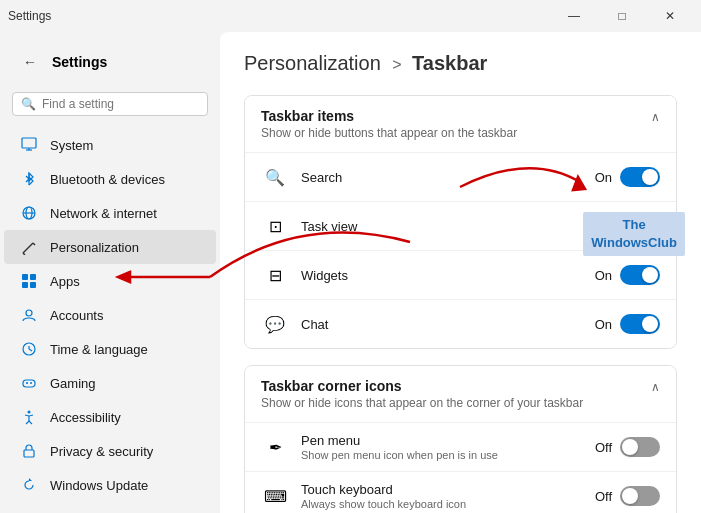  I want to click on sidebar-item-privacy: Privacy & security, so click(110, 451).